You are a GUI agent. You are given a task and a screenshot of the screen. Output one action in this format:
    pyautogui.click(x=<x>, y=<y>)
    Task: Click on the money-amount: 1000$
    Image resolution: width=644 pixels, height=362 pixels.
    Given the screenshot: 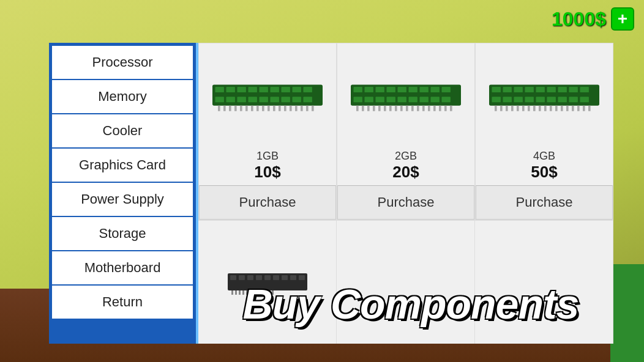 What is the action you would take?
    pyautogui.click(x=579, y=20)
    